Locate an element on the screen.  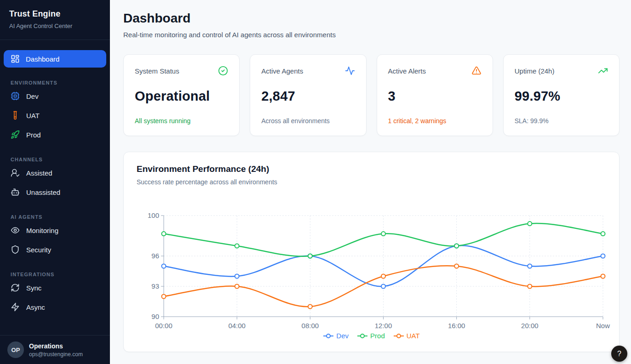
x-tick-label: 16:00 is located at coordinates (457, 325).